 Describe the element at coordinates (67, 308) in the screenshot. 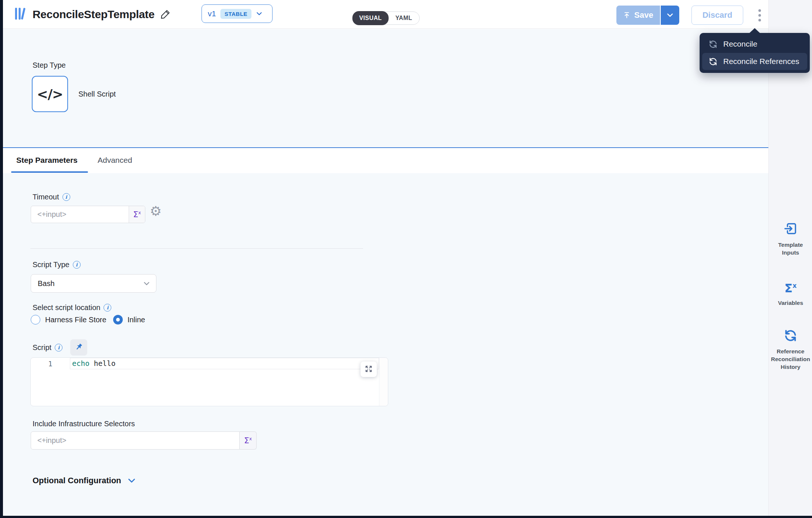

I see `script-location-label: Select script location` at that location.